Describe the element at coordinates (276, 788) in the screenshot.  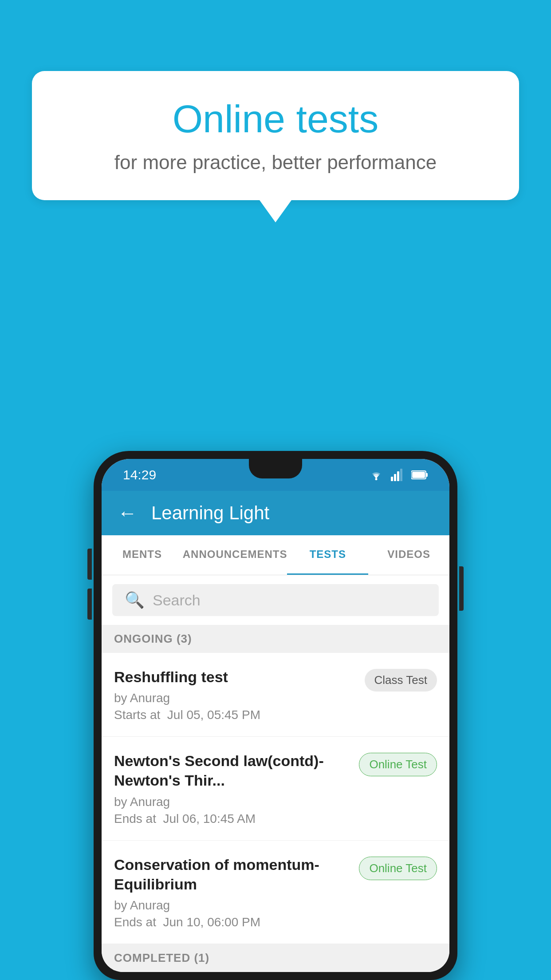
I see `test-item-2: Newton's Second law(contd)-Newton's Thir…` at that location.